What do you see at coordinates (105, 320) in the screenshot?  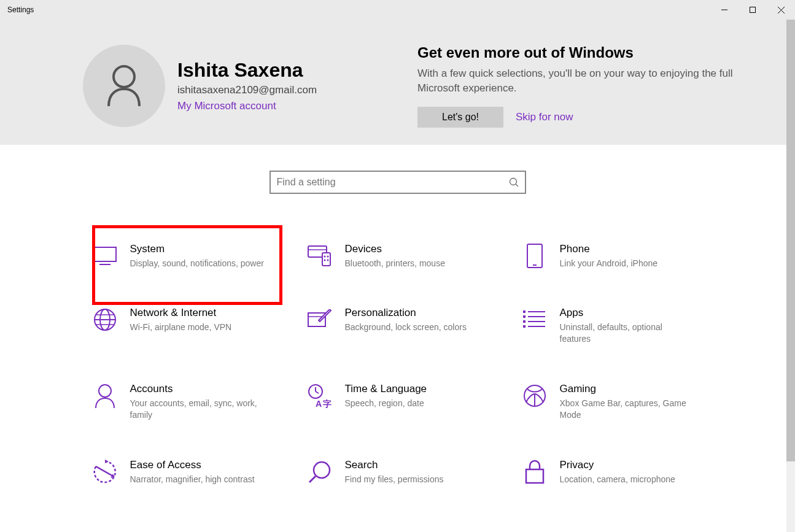 I see `globe-icon` at bounding box center [105, 320].